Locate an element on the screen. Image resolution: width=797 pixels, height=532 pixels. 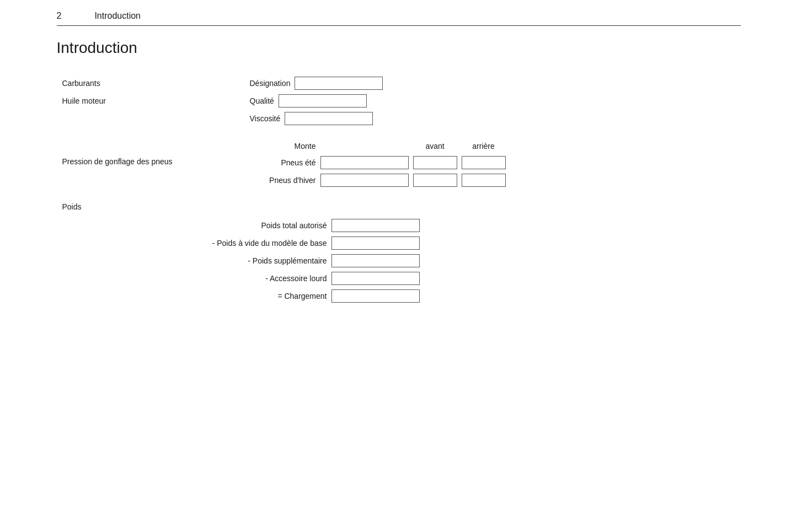
pneus-ete-label: Pneus été is located at coordinates (298, 163).